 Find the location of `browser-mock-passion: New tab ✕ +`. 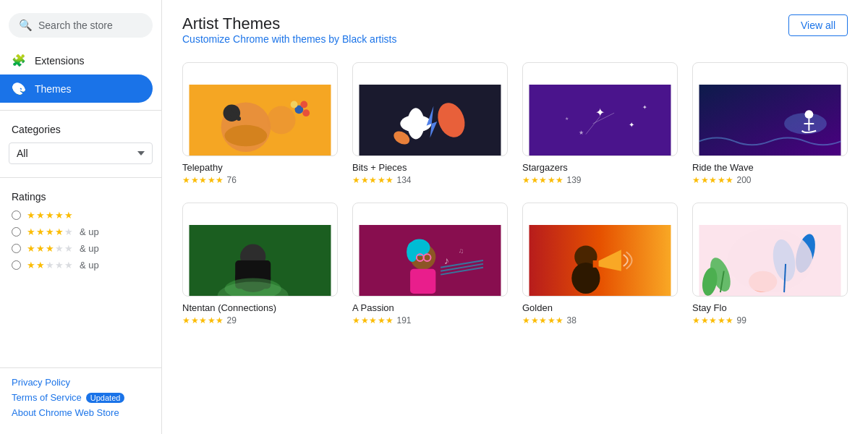

browser-mock-passion: New tab ✕ + is located at coordinates (430, 215).